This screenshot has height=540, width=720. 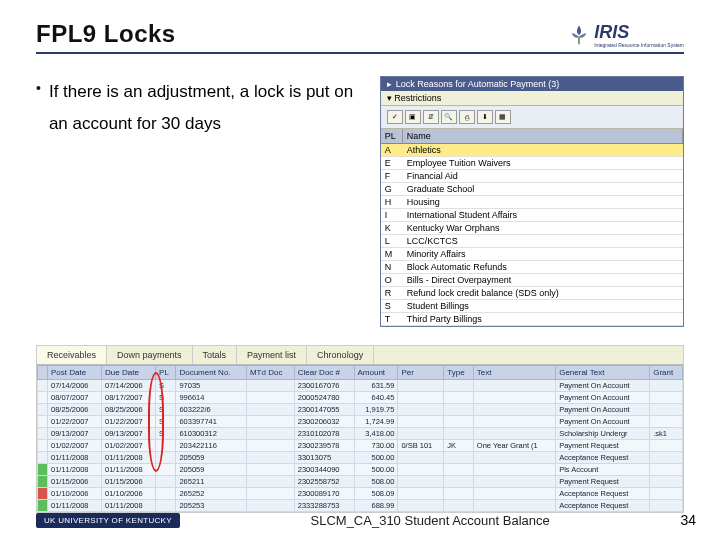 I want to click on toolbar-export-icon: ⬇, so click(x=485, y=117).